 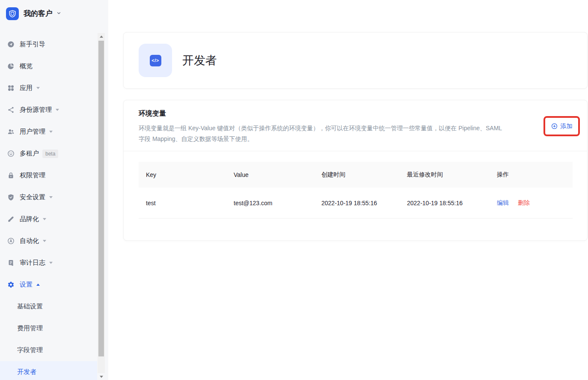 What do you see at coordinates (356, 190) in the screenshot?
I see `env-vars-table: Key Value 创建时间 最近修改时间 操作 test test@123.c…` at bounding box center [356, 190].